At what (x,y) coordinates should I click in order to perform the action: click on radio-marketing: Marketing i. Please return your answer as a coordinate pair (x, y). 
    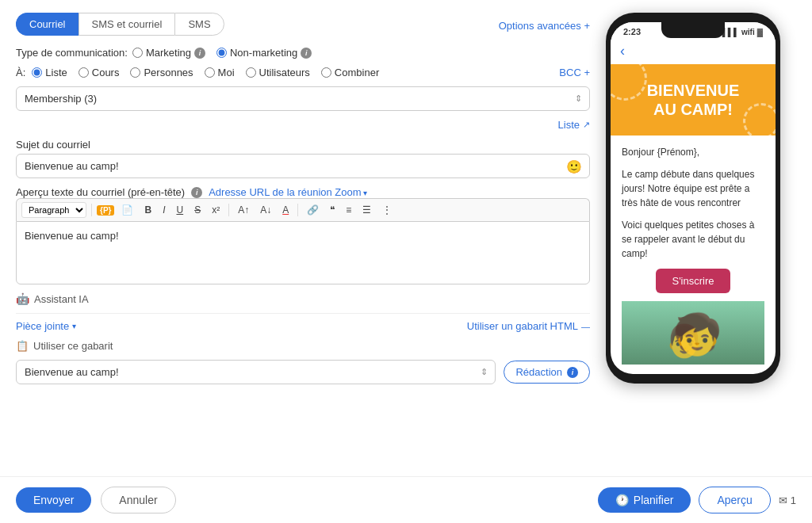
    Looking at the image, I should click on (169, 52).